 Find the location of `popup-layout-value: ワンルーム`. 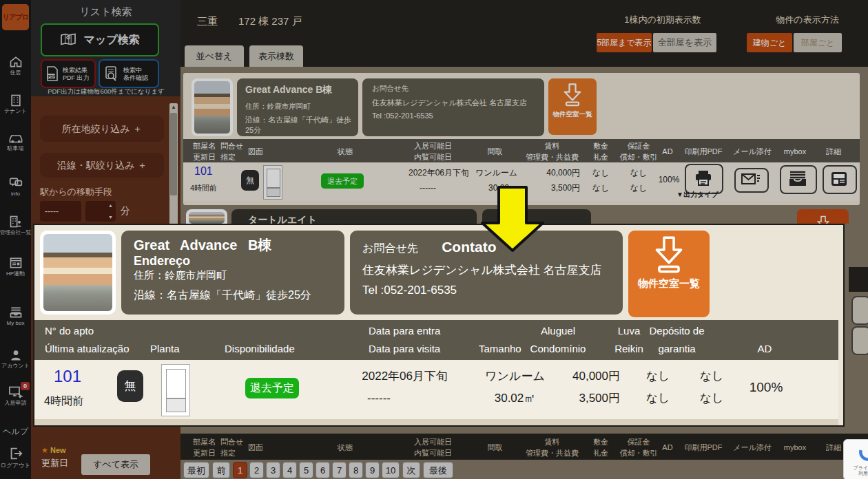

popup-layout-value: ワンルーム is located at coordinates (515, 376).